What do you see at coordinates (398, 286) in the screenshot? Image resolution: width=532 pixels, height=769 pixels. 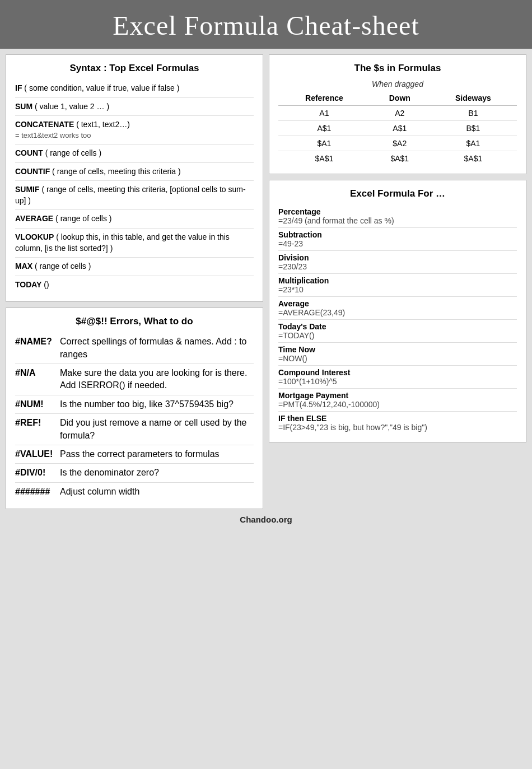 I see `formula-for-item: Multiplication=23*10` at bounding box center [398, 286].